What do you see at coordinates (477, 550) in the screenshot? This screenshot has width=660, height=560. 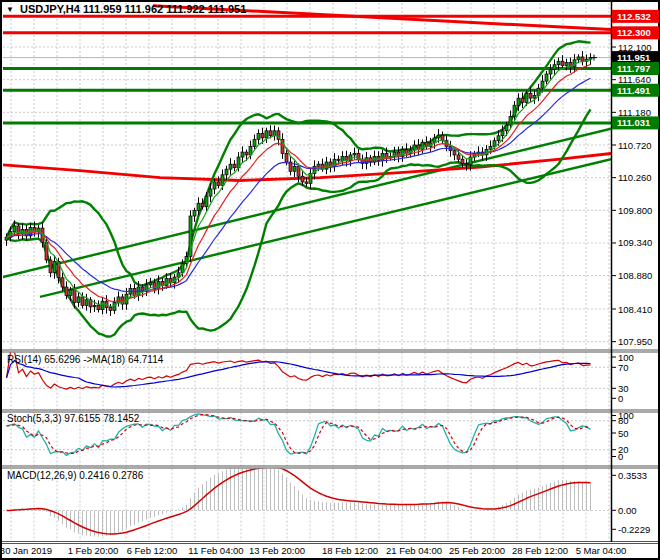 I see `time-axis-label: 25 Feb 20:00` at bounding box center [477, 550].